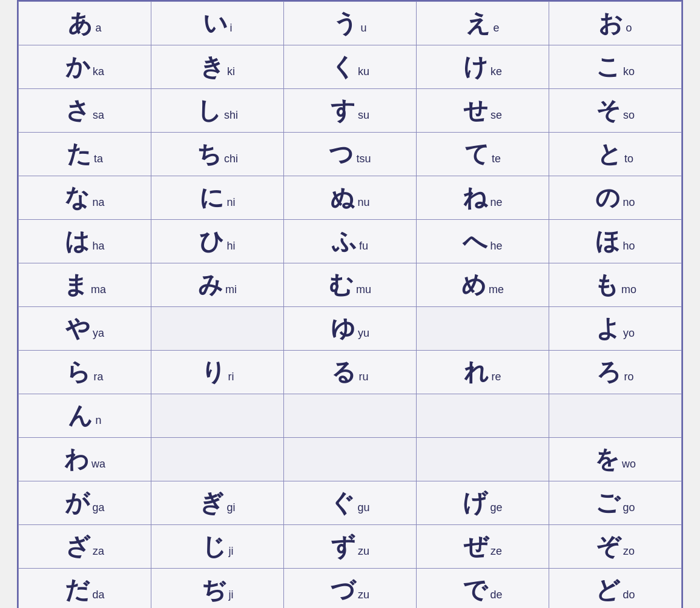 This screenshot has height=608, width=700. What do you see at coordinates (350, 67) in the screenshot?
I see `cell-content: くku` at bounding box center [350, 67].